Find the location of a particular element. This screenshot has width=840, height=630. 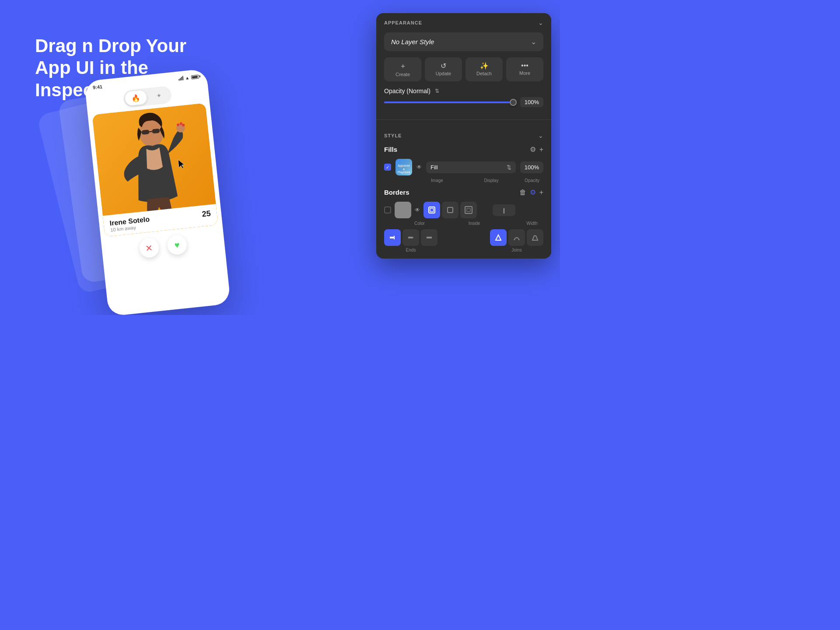

fill-preview-image: Appstore & Playstore is located at coordinates (404, 167).